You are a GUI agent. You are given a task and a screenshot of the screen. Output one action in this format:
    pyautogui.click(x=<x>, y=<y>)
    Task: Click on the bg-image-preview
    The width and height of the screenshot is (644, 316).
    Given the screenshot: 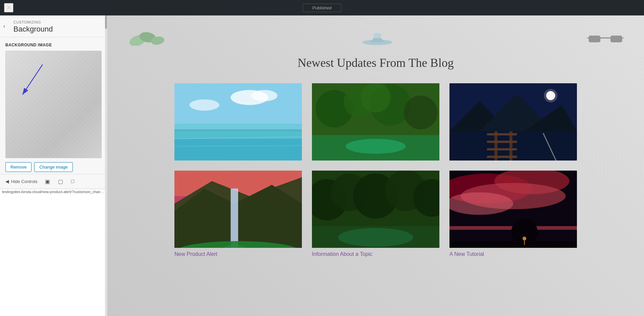 What is the action you would take?
    pyautogui.click(x=54, y=104)
    